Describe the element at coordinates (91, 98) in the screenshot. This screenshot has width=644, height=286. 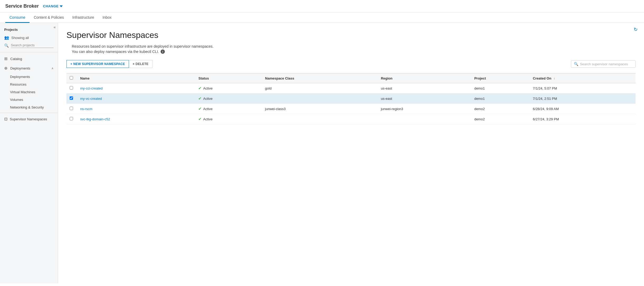
I see `namespace-link: my-vc-created` at that location.